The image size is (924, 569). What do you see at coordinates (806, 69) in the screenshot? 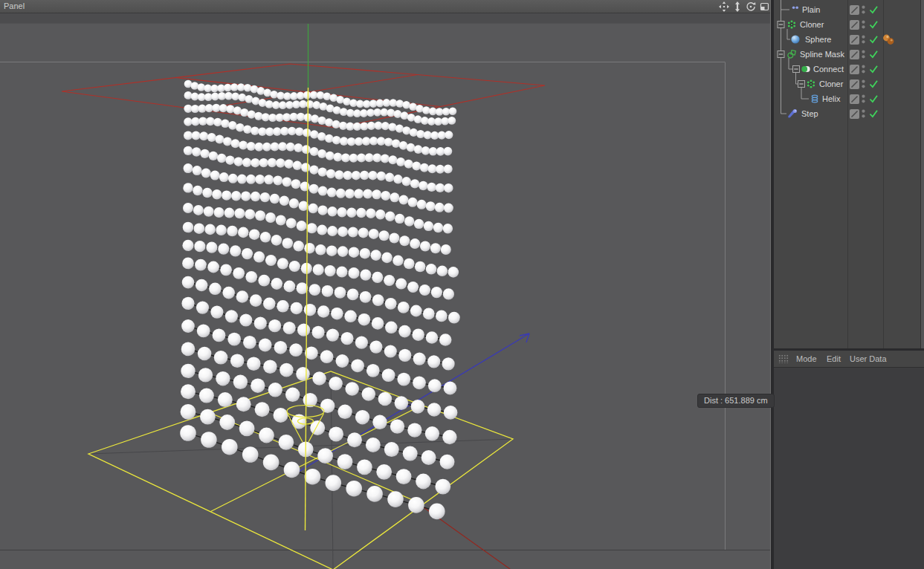
I see `connect-icon` at bounding box center [806, 69].